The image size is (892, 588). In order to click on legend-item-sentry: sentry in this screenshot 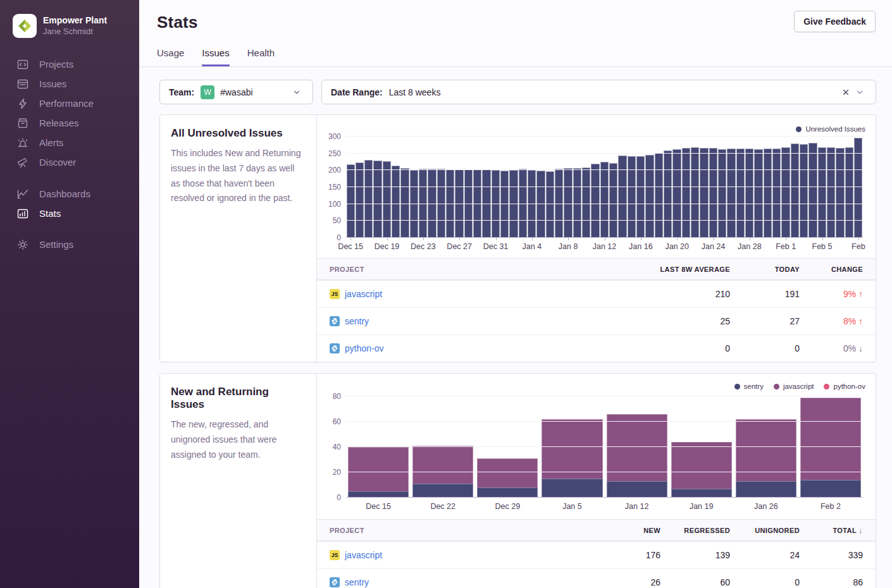, I will do `click(749, 386)`.